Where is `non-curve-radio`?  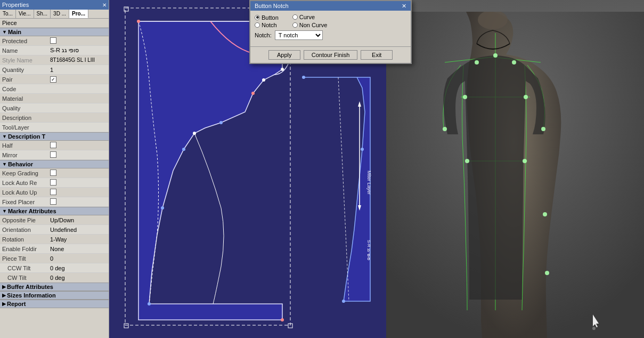 non-curve-radio is located at coordinates (295, 25).